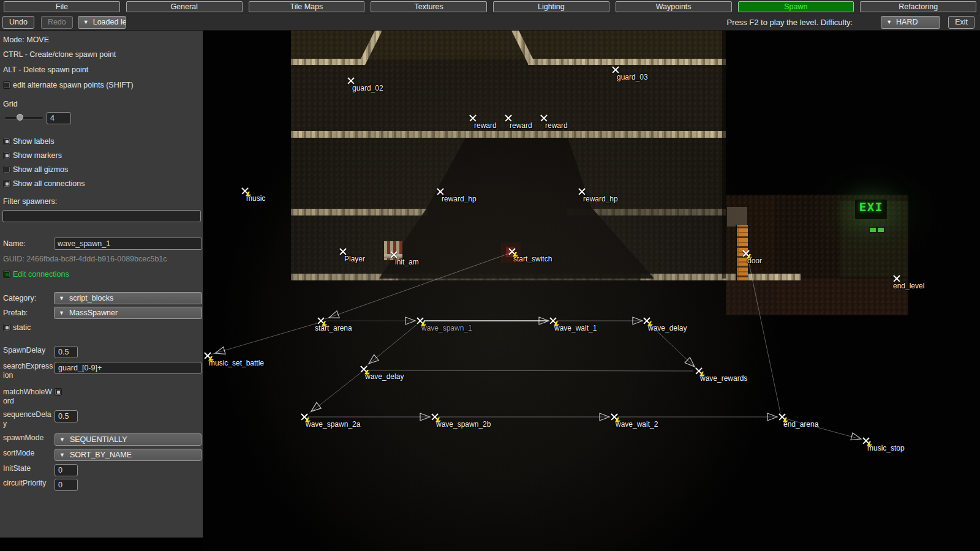 The image size is (980, 551). I want to click on spawn-node-label: wave_spawn_2b, so click(463, 424).